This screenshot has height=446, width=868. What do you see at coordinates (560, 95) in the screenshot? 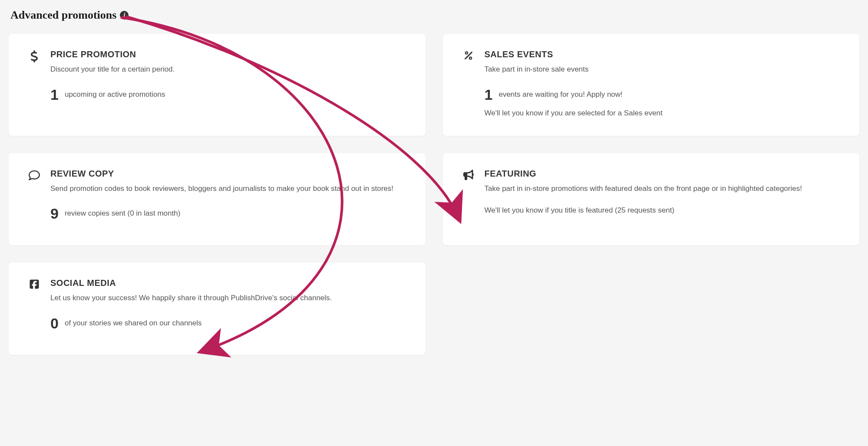
I see `stat-text: events are waiting for you! Apply now!` at bounding box center [560, 95].